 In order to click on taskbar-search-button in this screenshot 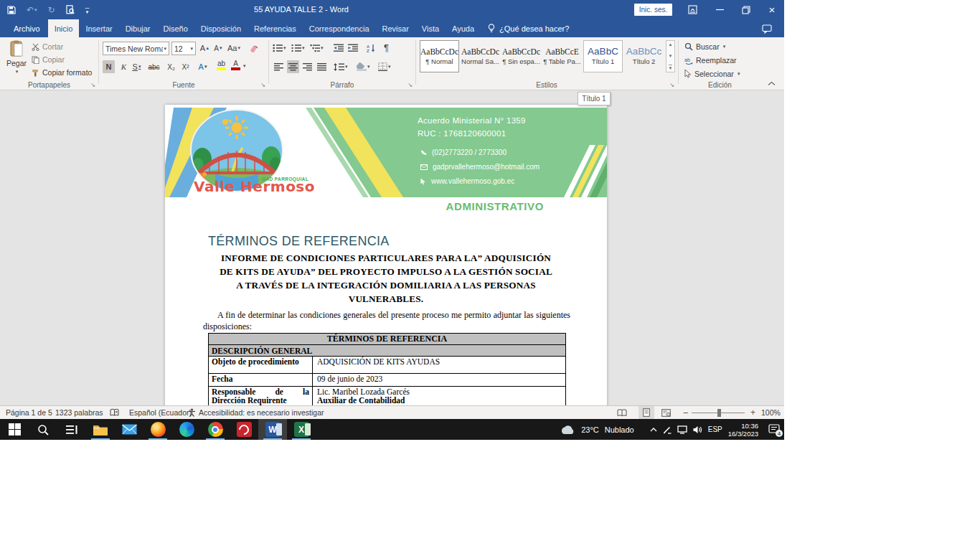, I will do `click(43, 429)`.